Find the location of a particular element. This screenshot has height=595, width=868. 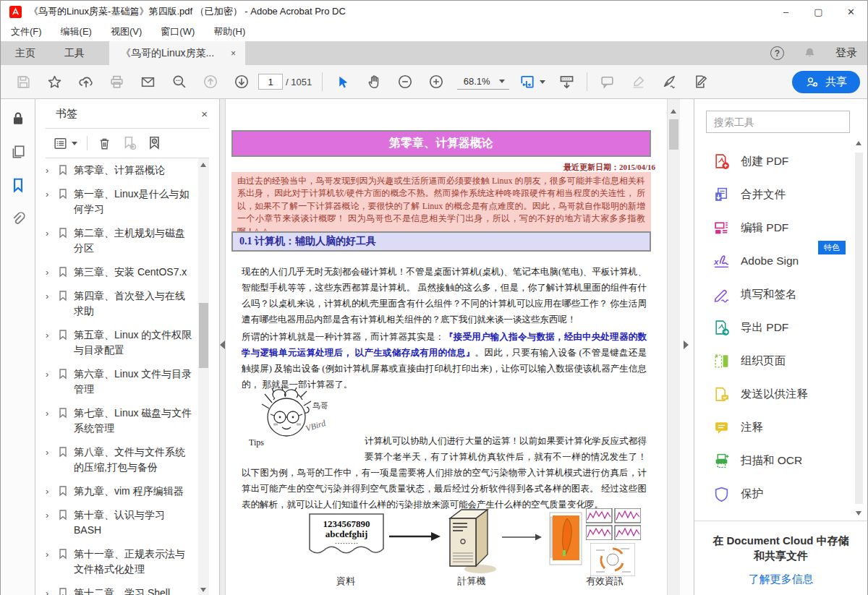

menu-window: 窗口(W) is located at coordinates (178, 32).